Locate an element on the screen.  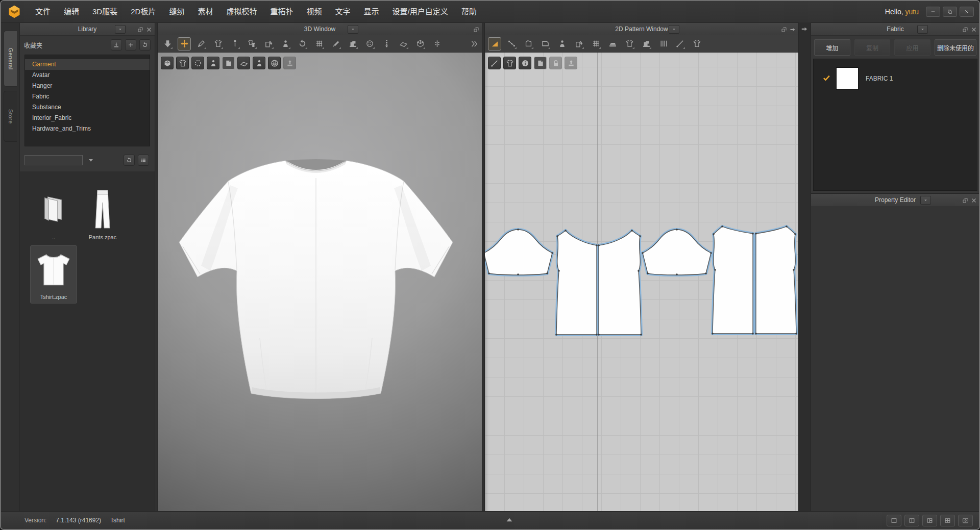
library-dropdown-button is located at coordinates (120, 30).